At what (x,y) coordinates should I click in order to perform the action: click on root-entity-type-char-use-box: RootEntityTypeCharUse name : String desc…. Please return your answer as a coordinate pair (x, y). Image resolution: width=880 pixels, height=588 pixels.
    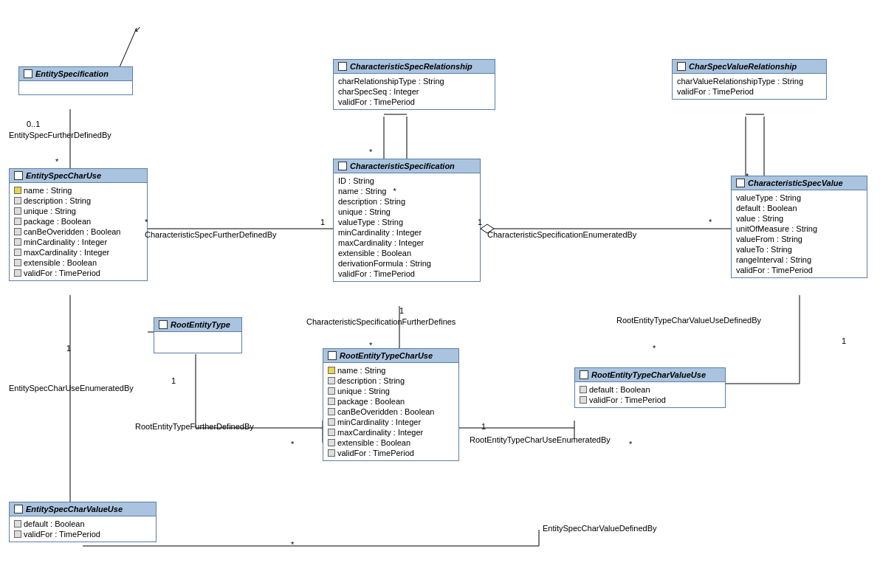
    Looking at the image, I should click on (391, 404).